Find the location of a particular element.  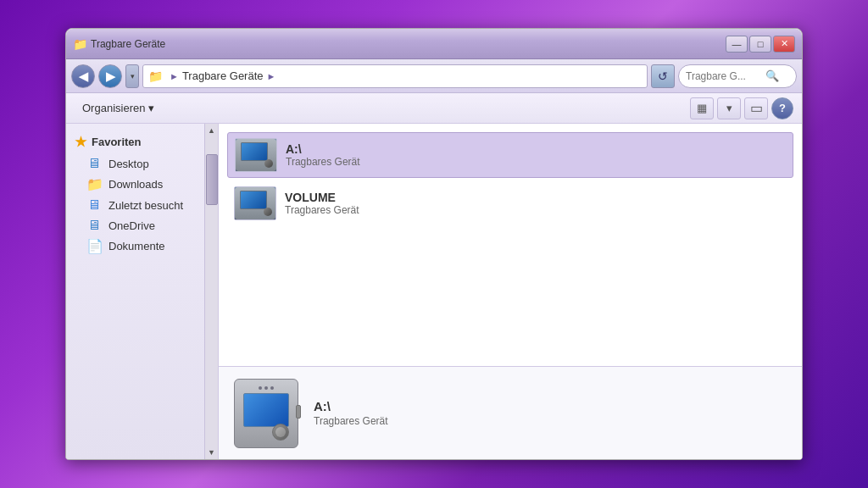

sidebar-item-label: Dokumente is located at coordinates (136, 246).